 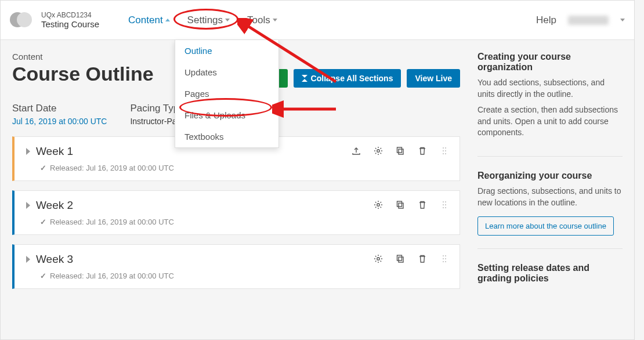 What do you see at coordinates (83, 74) in the screenshot?
I see `page-title: Course Outline` at bounding box center [83, 74].